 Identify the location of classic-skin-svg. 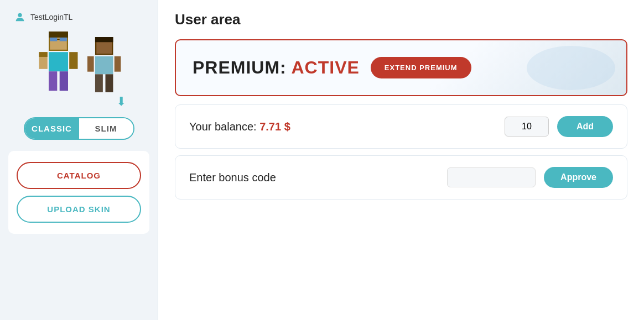
(59, 70).